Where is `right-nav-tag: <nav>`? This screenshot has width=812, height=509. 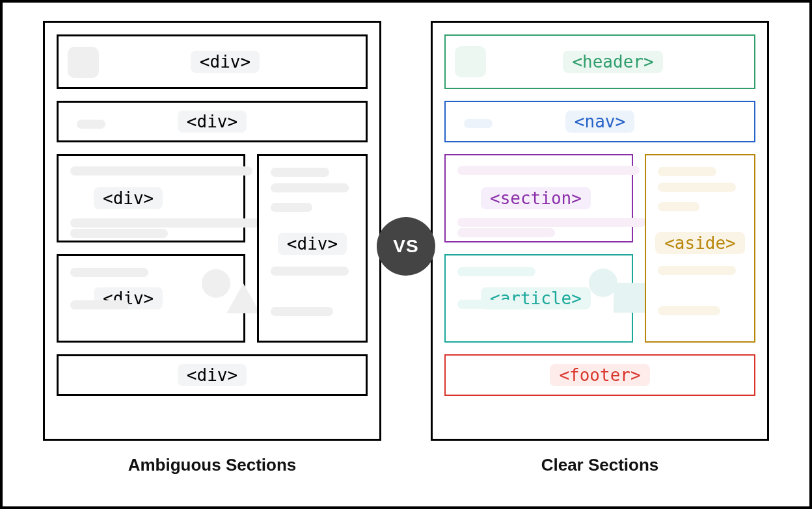 right-nav-tag: <nav> is located at coordinates (600, 122).